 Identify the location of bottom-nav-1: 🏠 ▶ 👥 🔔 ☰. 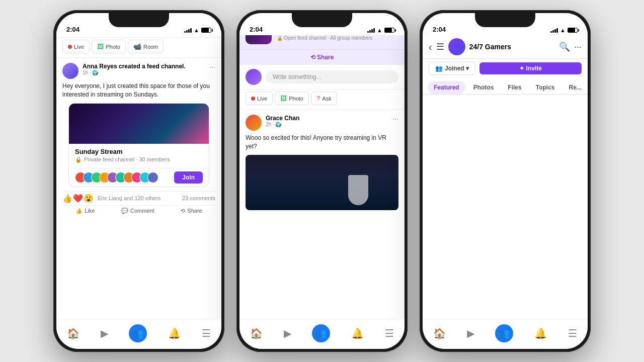
(139, 334).